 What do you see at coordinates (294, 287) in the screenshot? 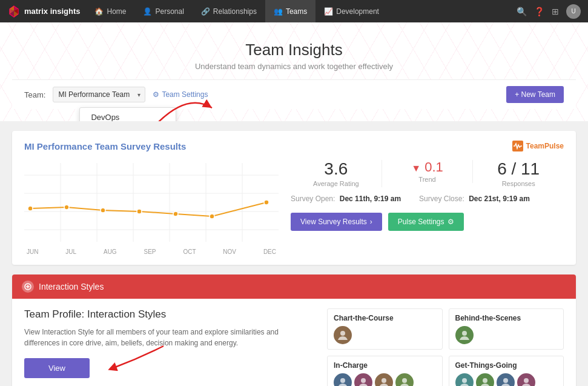
I see `interaction-header: Interaction Styles` at bounding box center [294, 287].